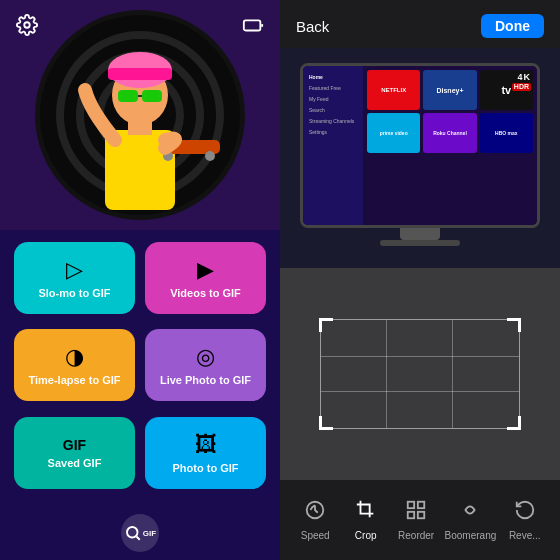 Image resolution: width=560 pixels, height=560 pixels. Describe the element at coordinates (206, 445) in the screenshot. I see `photo-icon: 🖼` at that location.